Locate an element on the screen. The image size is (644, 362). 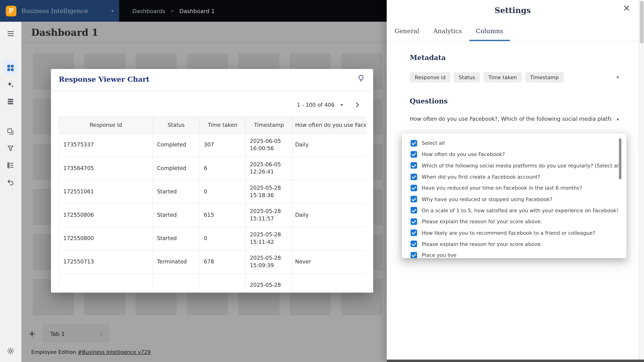
rows-icon is located at coordinates (10, 101).